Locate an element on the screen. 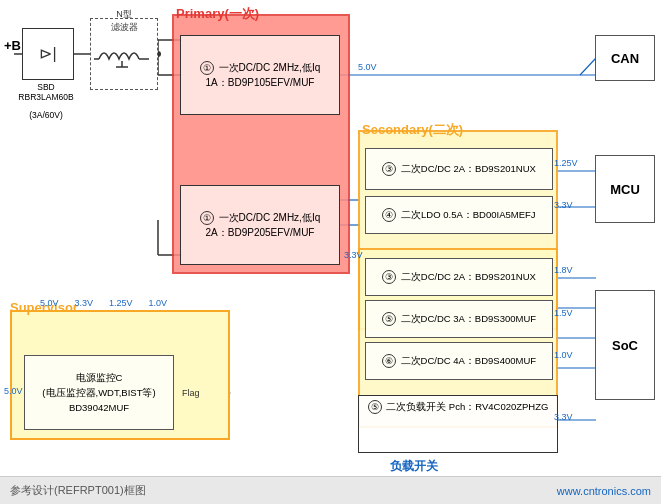 The width and height of the screenshot is (661, 504). secondary-block-3-text: ③ 二次DC/DC 2A：BD9S201NUX is located at coordinates (459, 277).